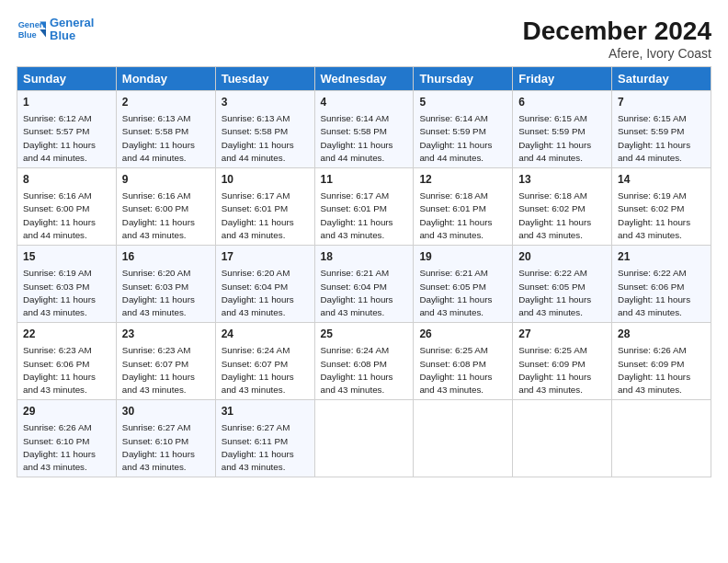 The height and width of the screenshot is (563, 728). Describe the element at coordinates (72, 36) in the screenshot. I see `logo-line2: Blue` at that location.